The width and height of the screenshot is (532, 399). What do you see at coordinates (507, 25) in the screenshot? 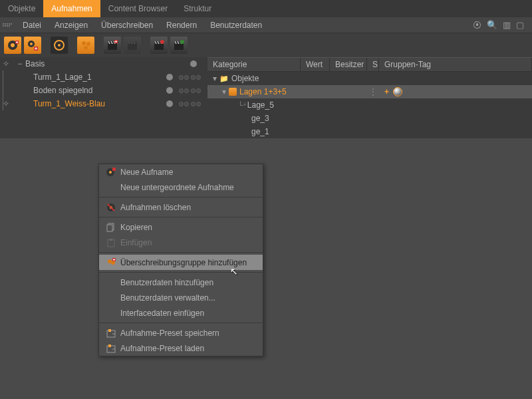
I see `panel-split-icon: ▥` at bounding box center [507, 25].